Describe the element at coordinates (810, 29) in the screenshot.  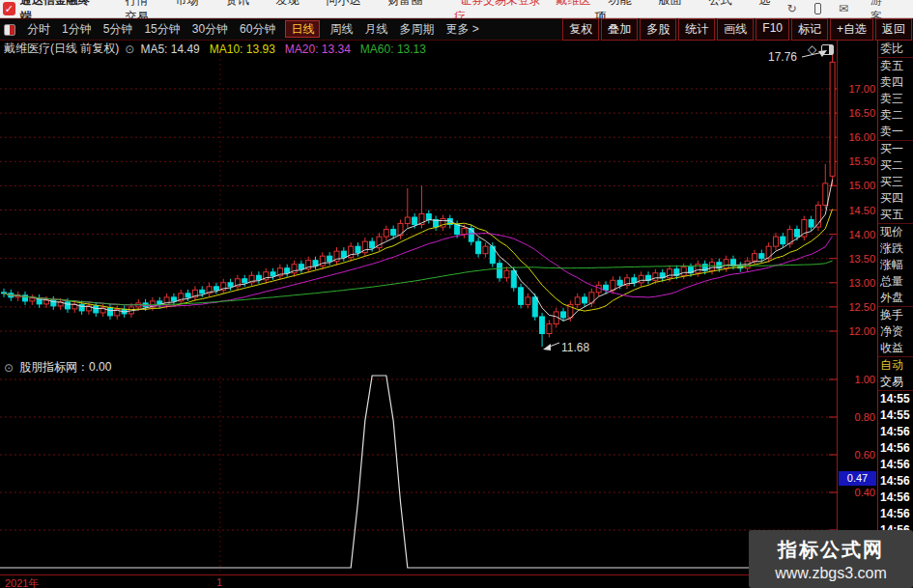
I see `toolbar-button-6: 标记` at that location.